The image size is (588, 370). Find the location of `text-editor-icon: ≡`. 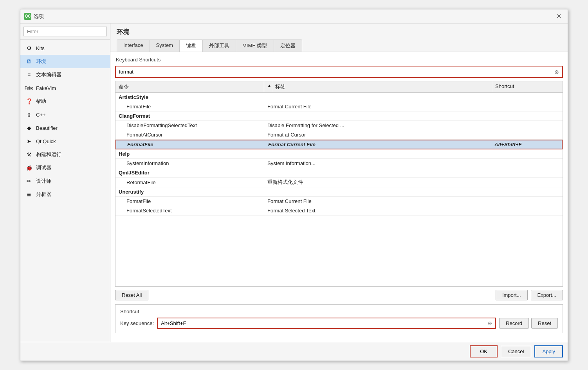

text-editor-icon: ≡ is located at coordinates (29, 75).